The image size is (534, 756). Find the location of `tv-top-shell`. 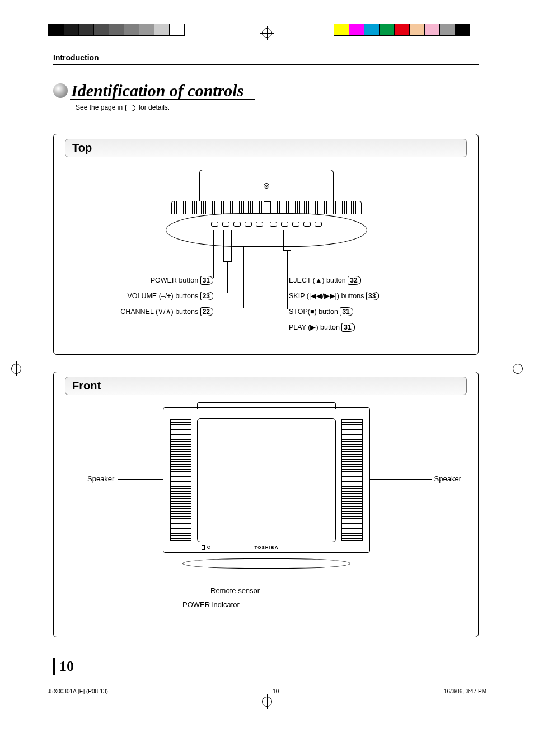

tv-top-shell is located at coordinates (266, 230).